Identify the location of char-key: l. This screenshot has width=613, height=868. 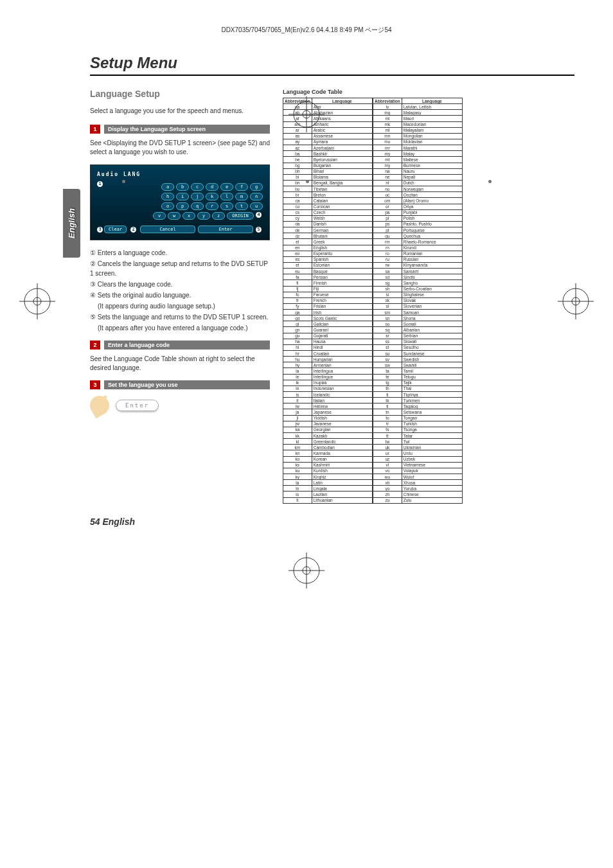
(227, 197).